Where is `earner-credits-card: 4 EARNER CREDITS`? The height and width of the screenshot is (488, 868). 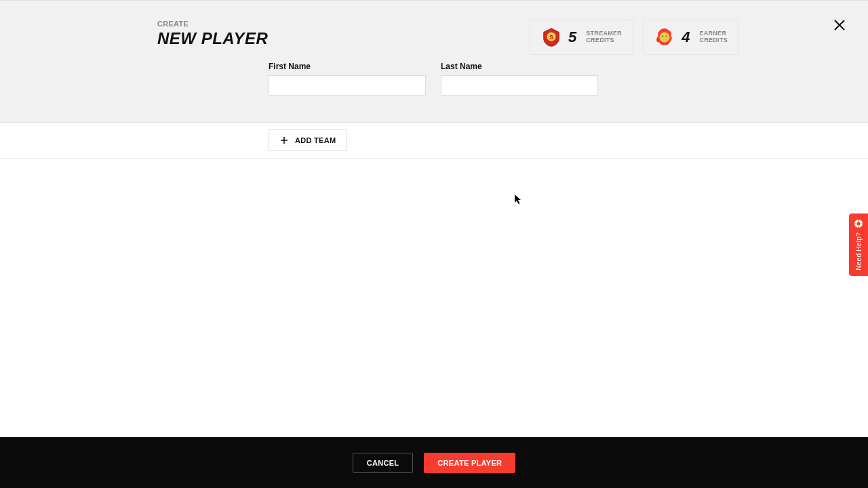
earner-credits-card: 4 EARNER CREDITS is located at coordinates (691, 37).